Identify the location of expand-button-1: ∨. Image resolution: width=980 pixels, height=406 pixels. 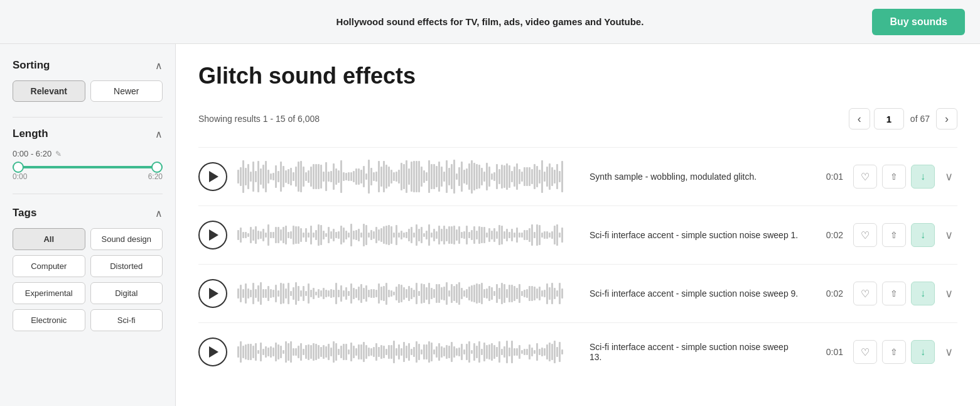
(949, 177).